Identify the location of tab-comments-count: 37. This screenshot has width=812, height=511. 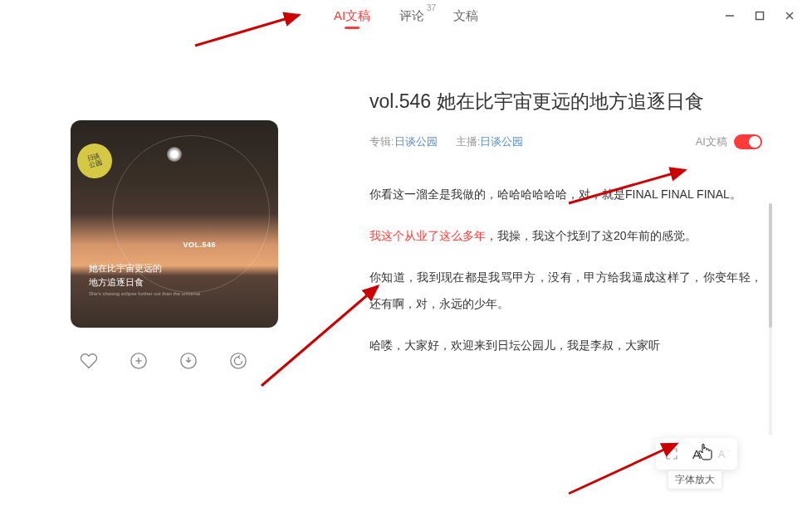
(432, 8).